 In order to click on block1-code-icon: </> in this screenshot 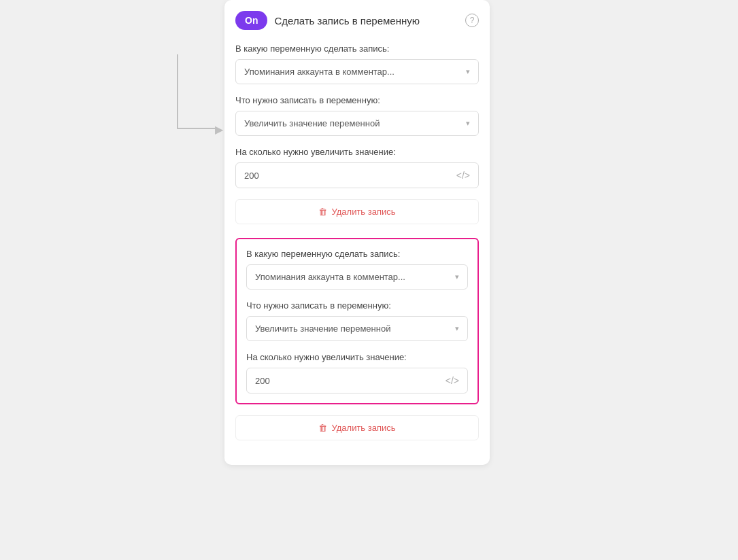, I will do `click(463, 175)`.